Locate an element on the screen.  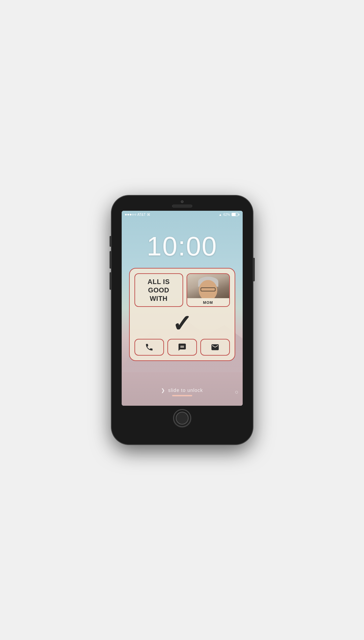
all-is-good-text: ALL ISGOODWITH is located at coordinates (159, 290).